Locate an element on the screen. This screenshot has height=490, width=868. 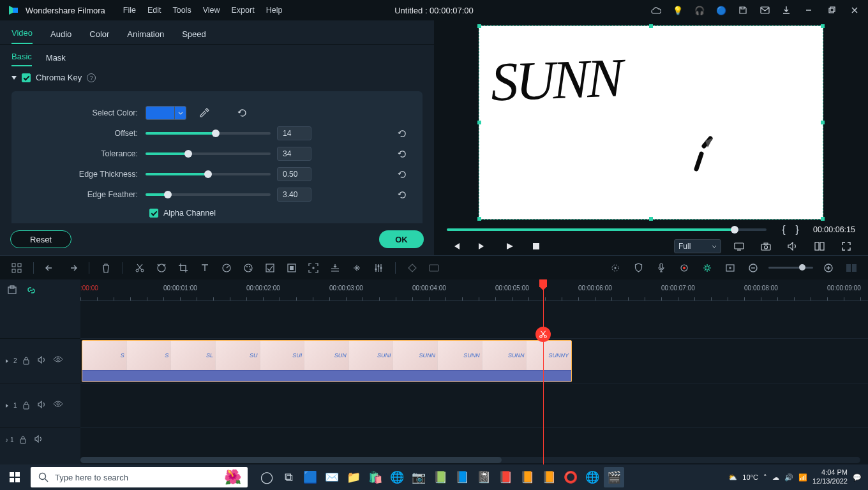
taskbar-search: Type here to search 🌺 is located at coordinates (139, 477).